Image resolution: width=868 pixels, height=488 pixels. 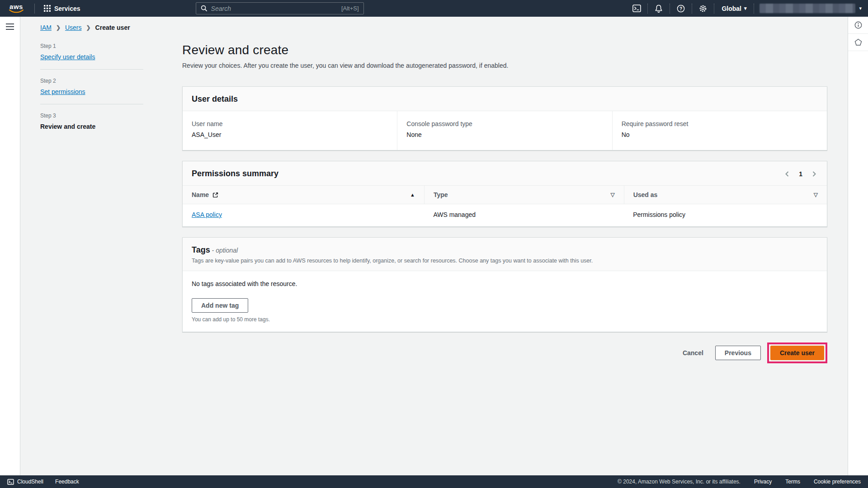 What do you see at coordinates (801, 174) in the screenshot?
I see `current-page-number: 1` at bounding box center [801, 174].